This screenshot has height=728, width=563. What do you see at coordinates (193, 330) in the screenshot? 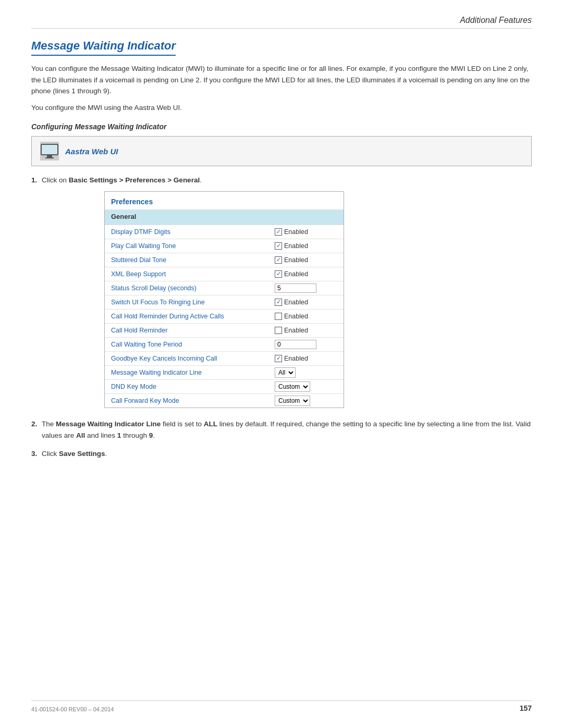
I see `pref-label-hold-reminder: Call Hold Reminder` at bounding box center [193, 330].